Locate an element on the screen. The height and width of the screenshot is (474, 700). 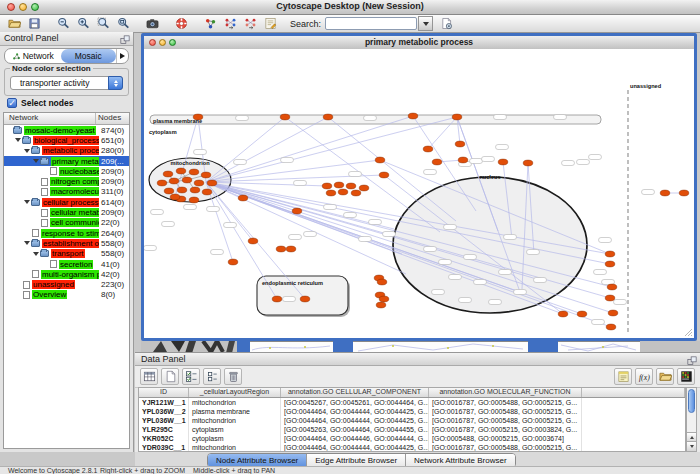
zoom-out-icon is located at coordinates (64, 24).